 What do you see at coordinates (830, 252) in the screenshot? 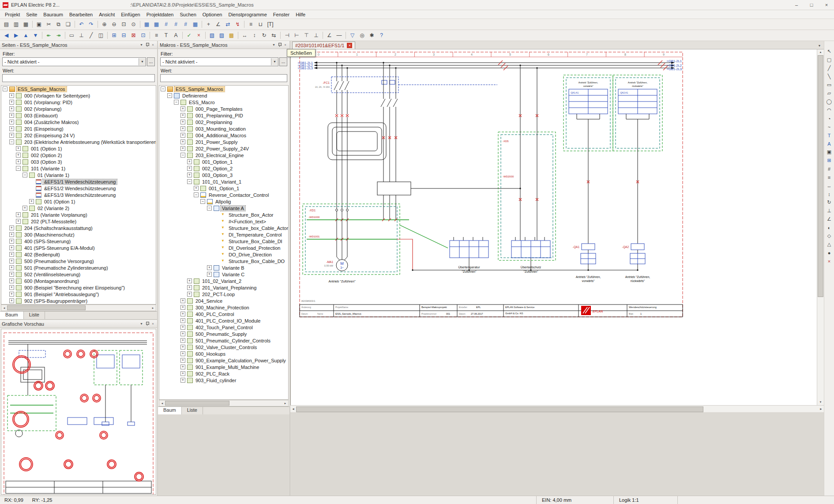
I see `point-icon: ●` at bounding box center [830, 252].